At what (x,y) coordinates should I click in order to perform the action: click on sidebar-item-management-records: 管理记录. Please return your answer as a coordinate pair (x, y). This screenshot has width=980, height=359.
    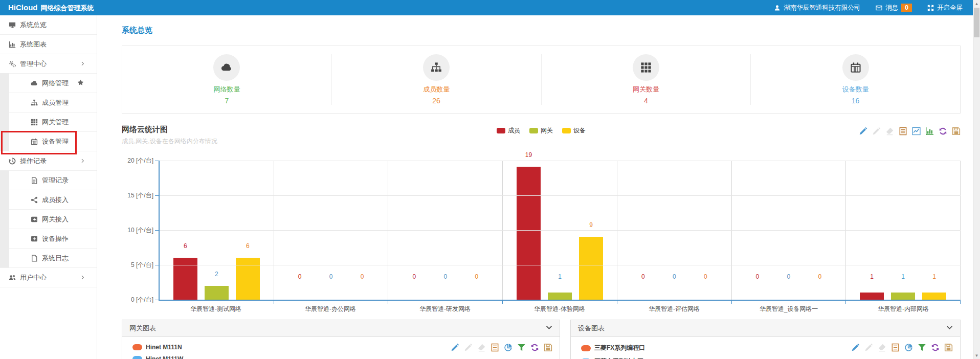
    Looking at the image, I should click on (48, 181).